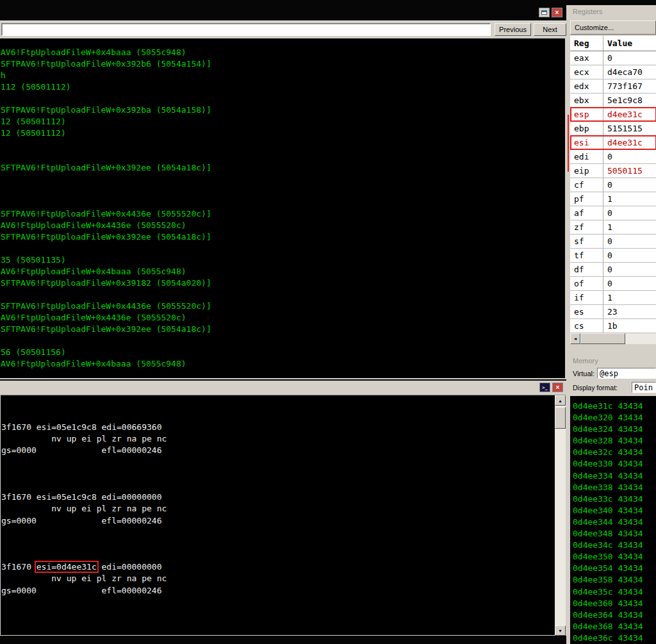  I want to click on memory-row: 0d4ee348 43434, so click(614, 534).